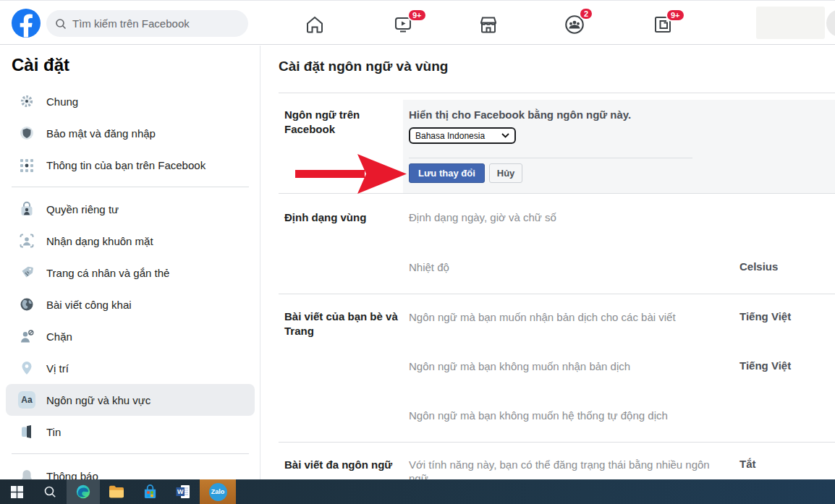 The height and width of the screenshot is (504, 835). I want to click on sidebar-item-privacy: Quyền riêng tư, so click(130, 209).